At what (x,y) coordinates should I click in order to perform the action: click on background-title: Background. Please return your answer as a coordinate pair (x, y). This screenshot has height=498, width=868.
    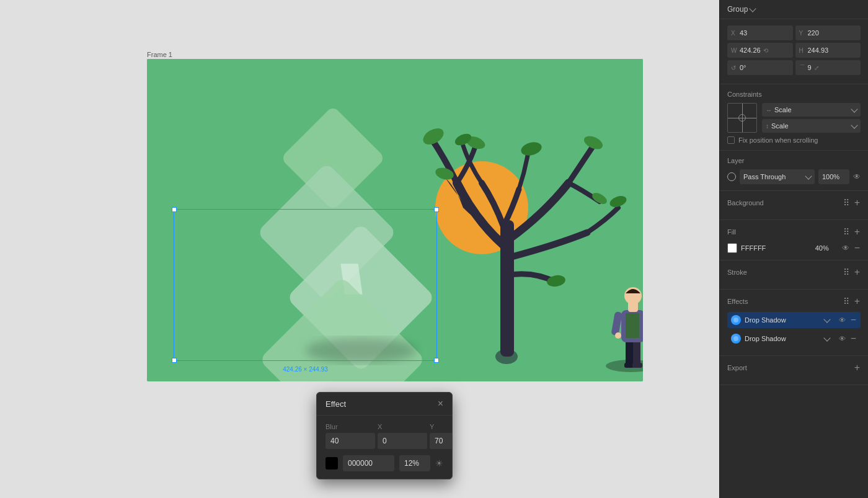
    Looking at the image, I should click on (745, 203).